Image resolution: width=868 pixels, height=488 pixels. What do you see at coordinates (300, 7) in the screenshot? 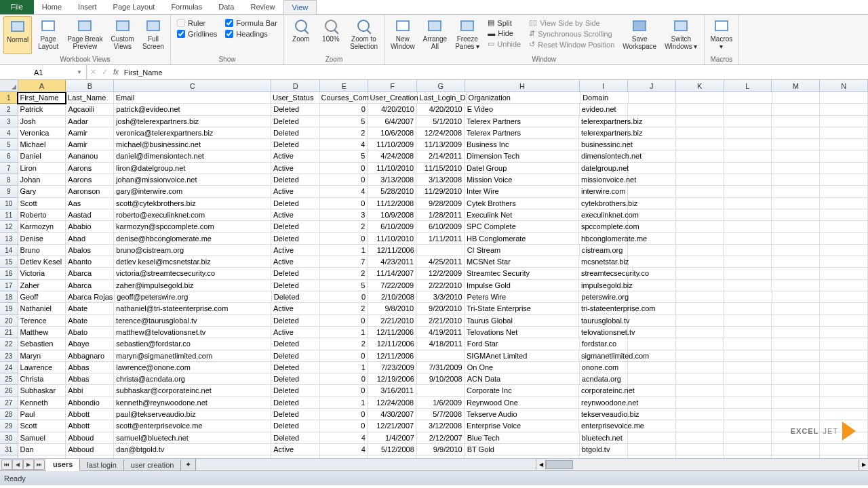
I see `tab-view: View` at bounding box center [300, 7].